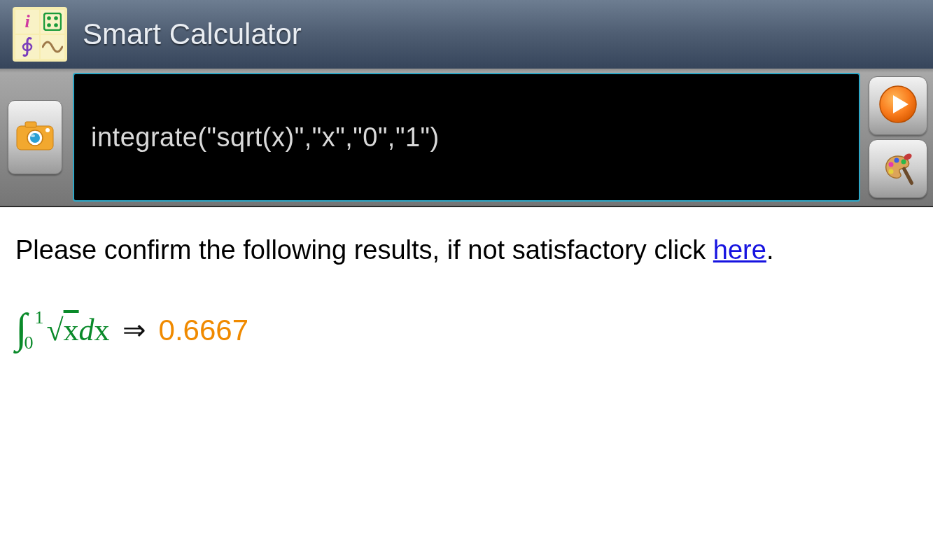  Describe the element at coordinates (466, 251) in the screenshot. I see `confirm-message: Please confirm the following results, if…` at that location.